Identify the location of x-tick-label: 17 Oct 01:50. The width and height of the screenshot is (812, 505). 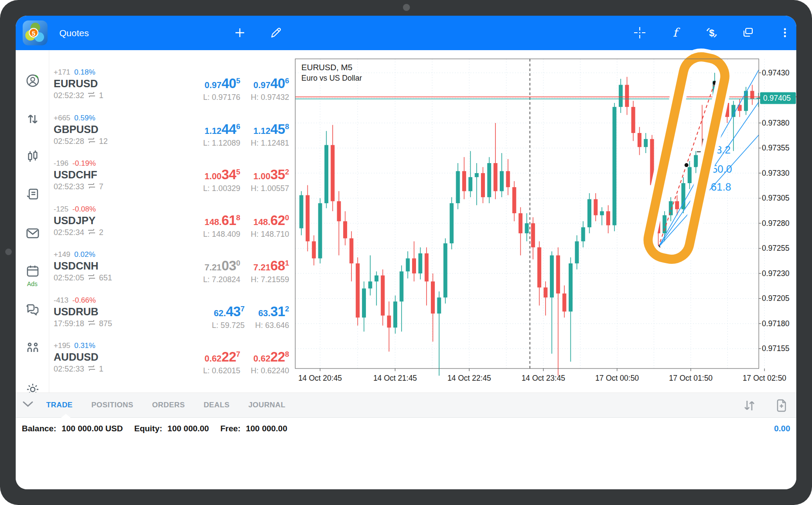
(691, 378).